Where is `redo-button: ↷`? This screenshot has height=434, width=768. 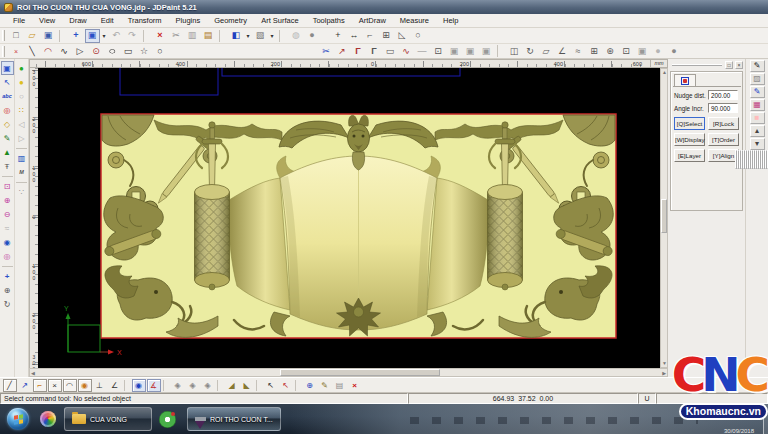
redo-button: ↷ is located at coordinates (132, 36).